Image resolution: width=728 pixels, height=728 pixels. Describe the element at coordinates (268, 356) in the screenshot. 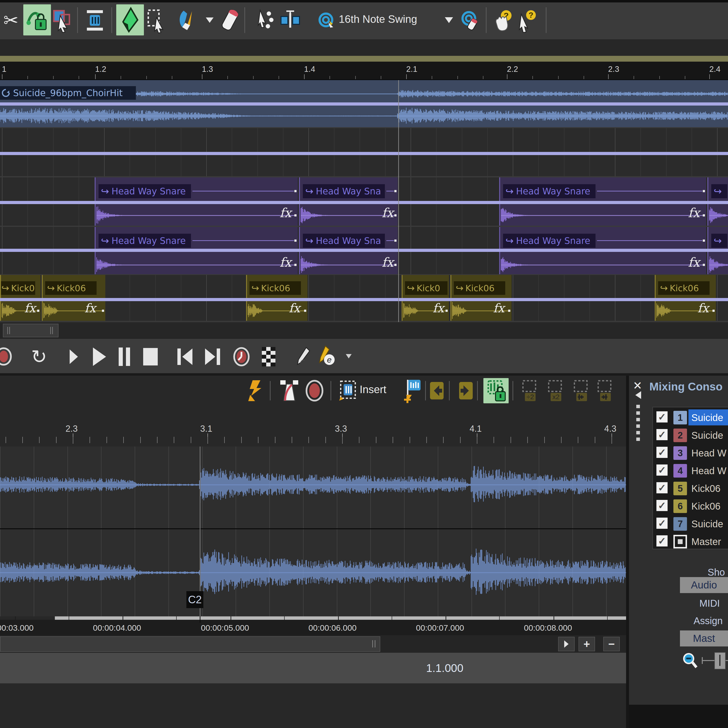

I see `frames-button` at that location.